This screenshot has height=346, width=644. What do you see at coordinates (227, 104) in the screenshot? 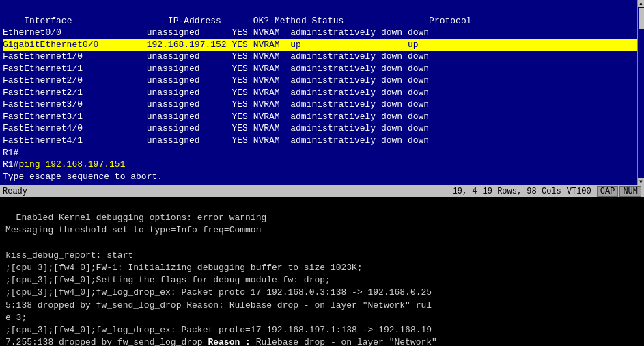
I see `fast-eth-30: FastEthernet3/0 unassigned YES NVRAM adm…` at bounding box center [227, 104].